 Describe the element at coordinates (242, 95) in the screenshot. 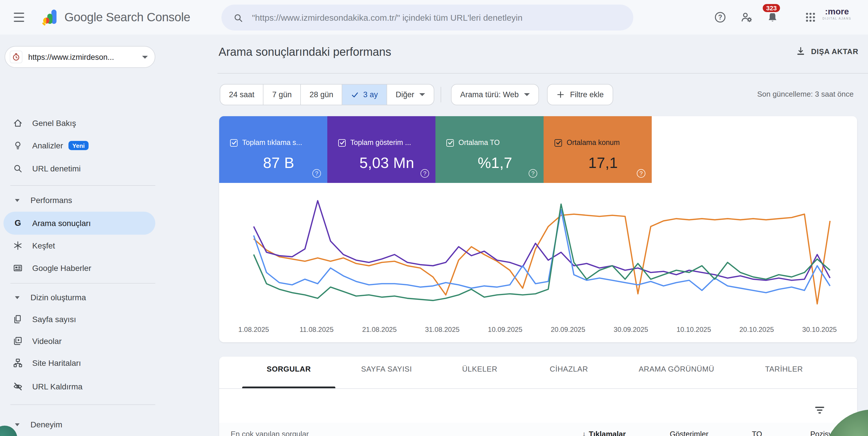

I see `date-range-24-saat: 24 saat` at that location.